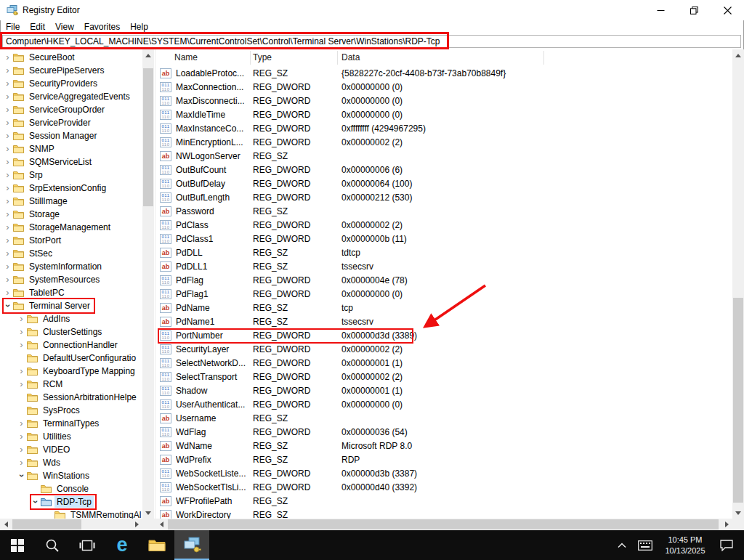  What do you see at coordinates (444, 418) in the screenshot?
I see `value-row-username: abUsernameREG_SZ` at bounding box center [444, 418].